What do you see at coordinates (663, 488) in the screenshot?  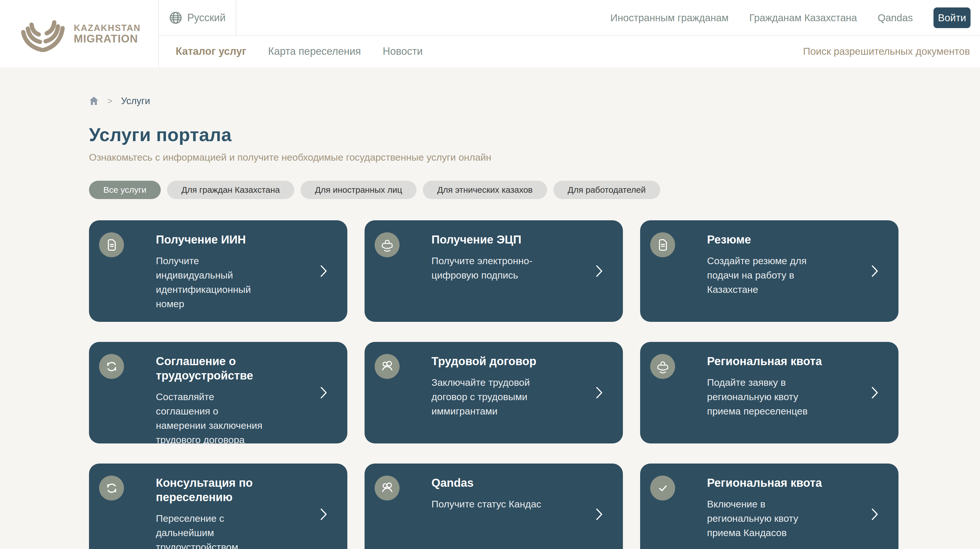 I see `check-icon` at bounding box center [663, 488].